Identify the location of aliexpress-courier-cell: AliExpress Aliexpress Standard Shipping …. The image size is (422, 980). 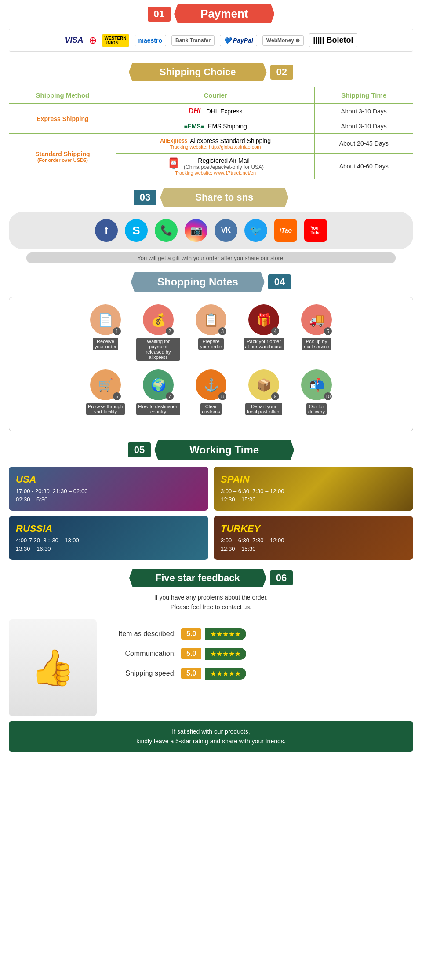
(215, 143).